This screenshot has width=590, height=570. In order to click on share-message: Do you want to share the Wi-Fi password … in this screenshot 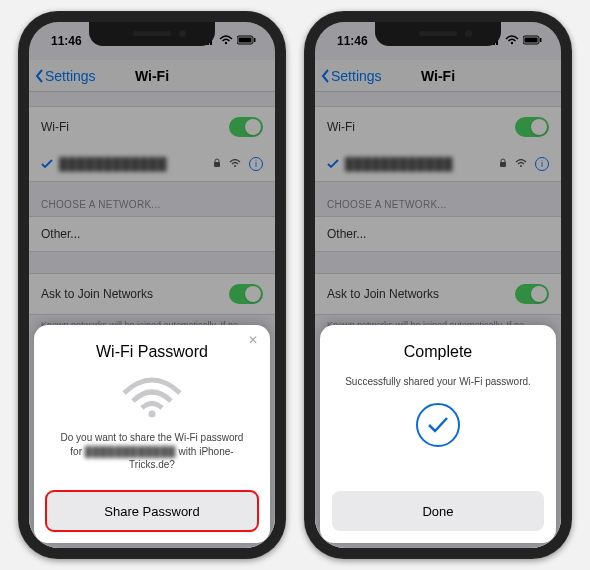, I will do `click(152, 452)`.